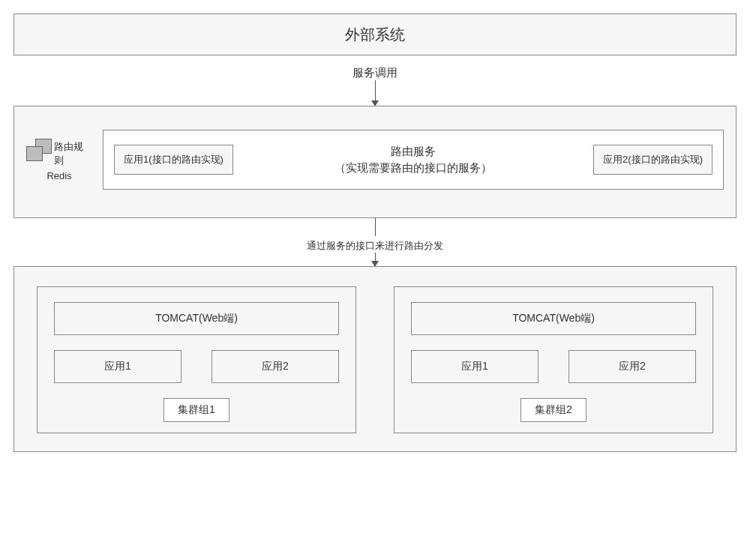 This screenshot has width=750, height=560. I want to click on cluster1-app1: 应用1, so click(118, 367).